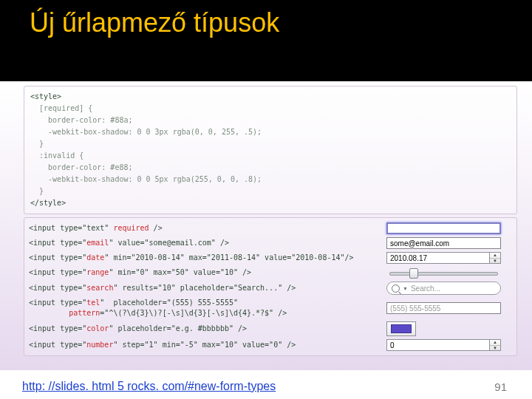  I want to click on code-input-number: <input type="number" step="1" min="-5" m…, so click(204, 345).